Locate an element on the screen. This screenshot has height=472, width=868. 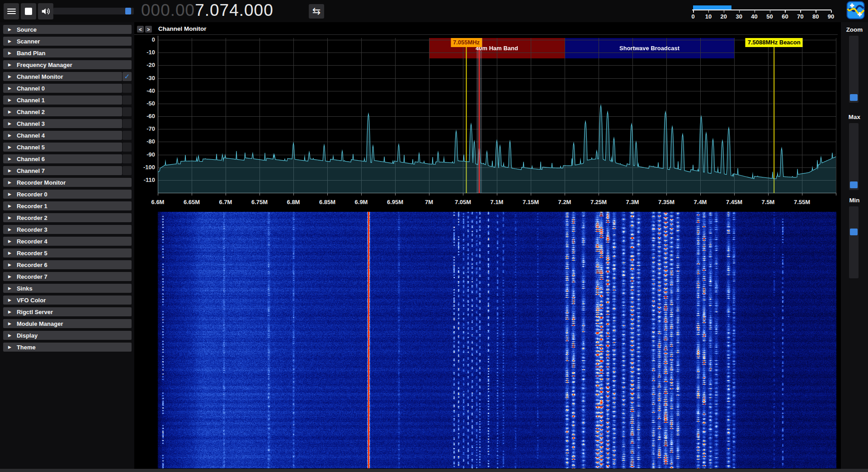
sidebar-item-display: ▶ Display is located at coordinates (67, 335).